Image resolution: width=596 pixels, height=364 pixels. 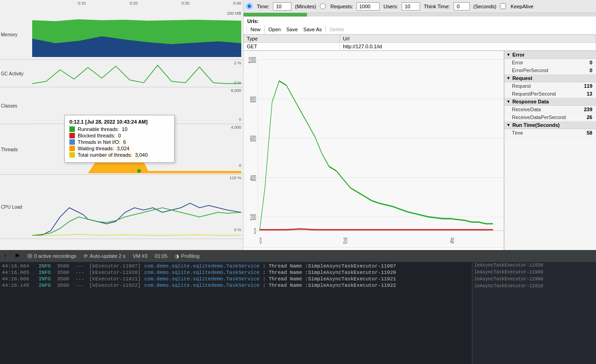 I want to click on right-panel-line-2: leAsyncTaskExecutor-11909, so click(x=534, y=272).